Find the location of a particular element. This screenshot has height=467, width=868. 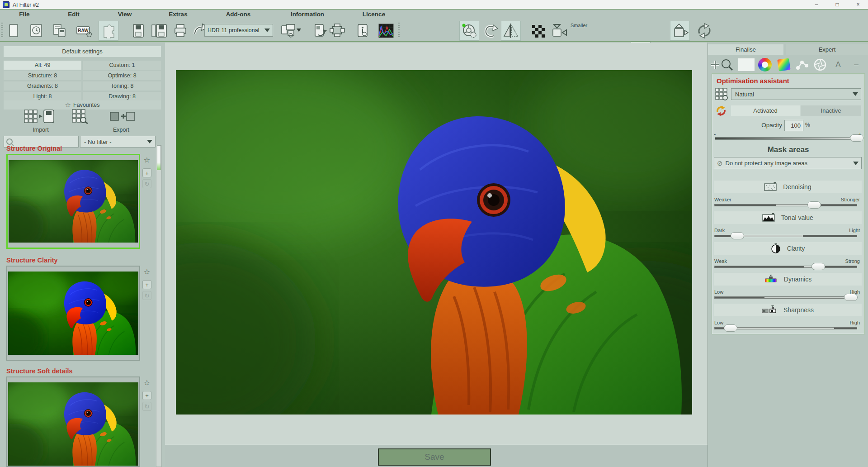

save-all-button is located at coordinates (159, 31).